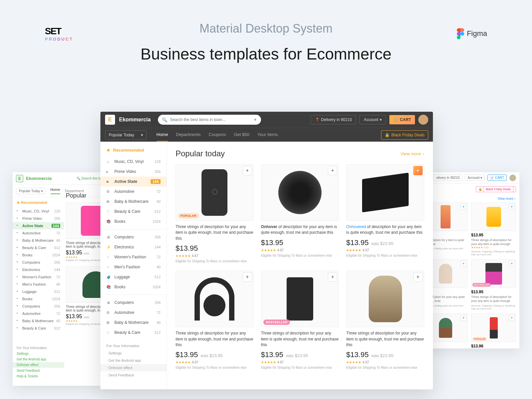  Describe the element at coordinates (385, 368) in the screenshot. I see `shipping-info: Eligible for Shipping To Mars or somewhe…` at that location.